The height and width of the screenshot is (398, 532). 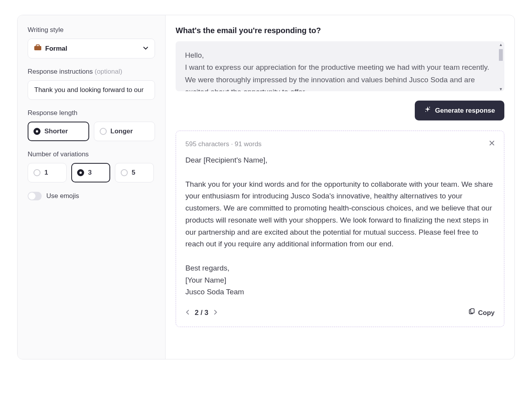 What do you see at coordinates (91, 90) in the screenshot?
I see `response-instructions-input-wrap` at bounding box center [91, 90].